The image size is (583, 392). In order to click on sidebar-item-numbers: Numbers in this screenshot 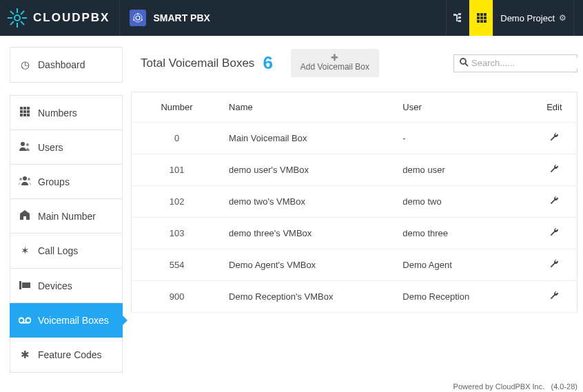, I will do `click(66, 113)`.